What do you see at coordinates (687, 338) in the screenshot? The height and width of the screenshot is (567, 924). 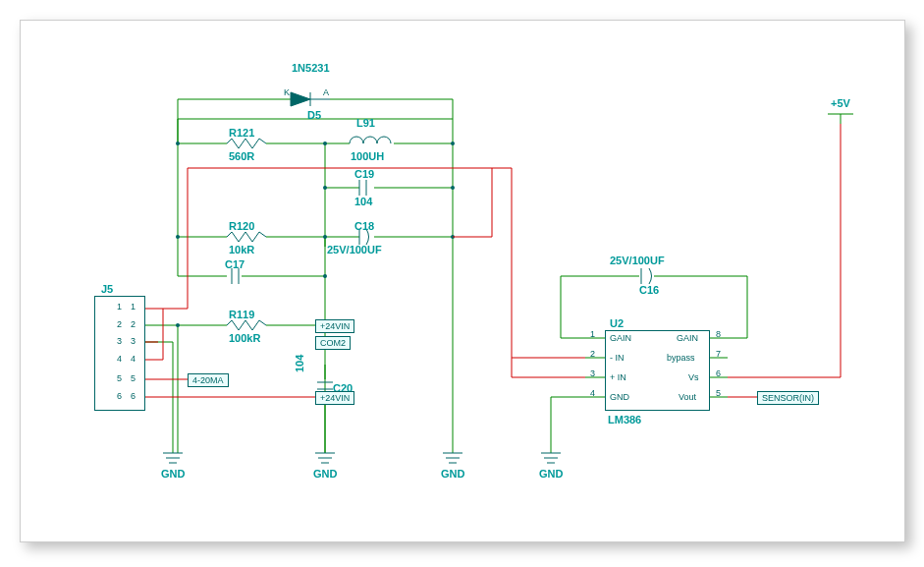 I see `u2-pin8: GAIN` at bounding box center [687, 338].